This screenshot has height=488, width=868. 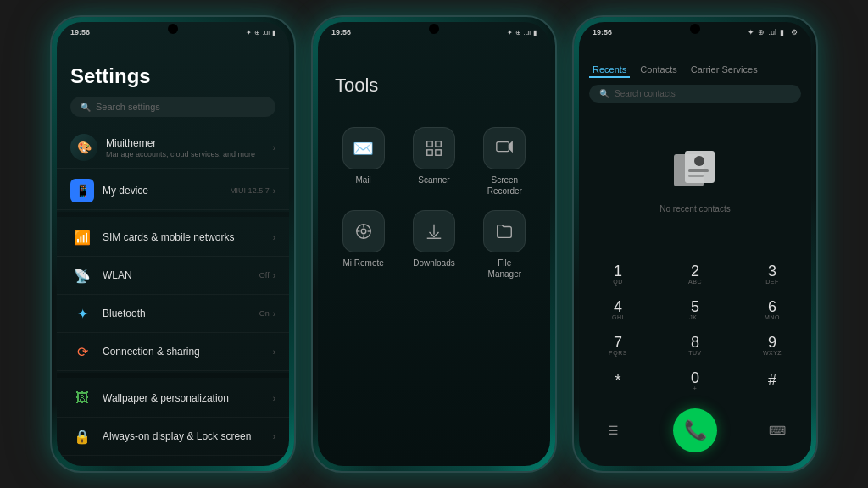 I want to click on tool-screen-recorder: ScreenRecorder, so click(x=505, y=162).